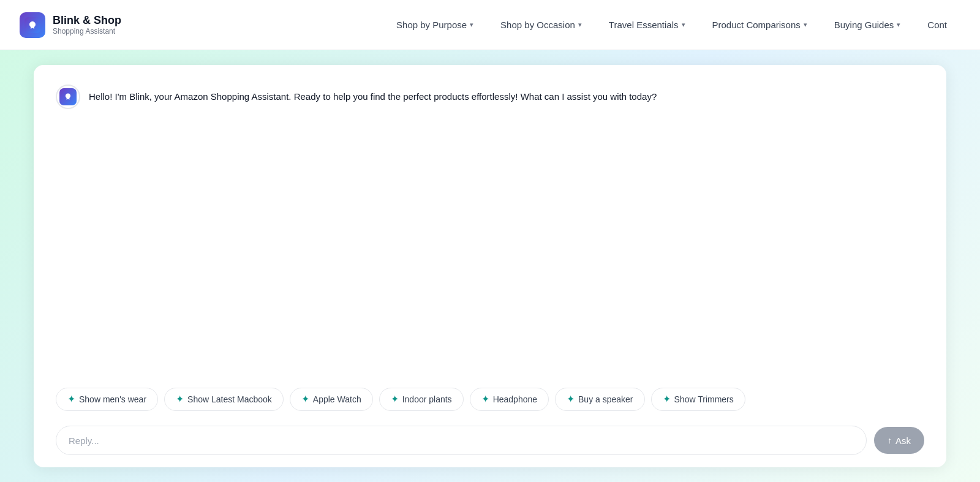 The width and height of the screenshot is (980, 482). Describe the element at coordinates (515, 399) in the screenshot. I see `quick-reply-label-headphone: Headphone` at that location.